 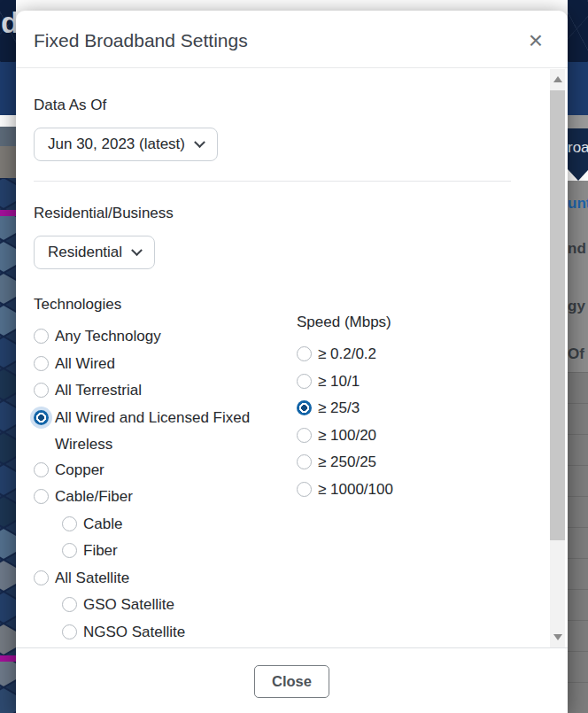 What do you see at coordinates (135, 632) in the screenshot?
I see `radio-option-label: NGSO Satellite` at bounding box center [135, 632].